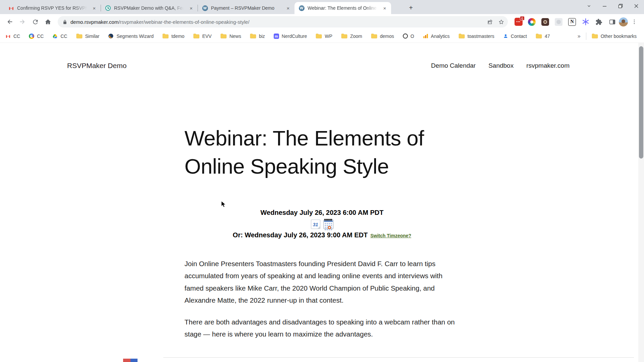  I want to click on google-drive-icon, so click(55, 36).